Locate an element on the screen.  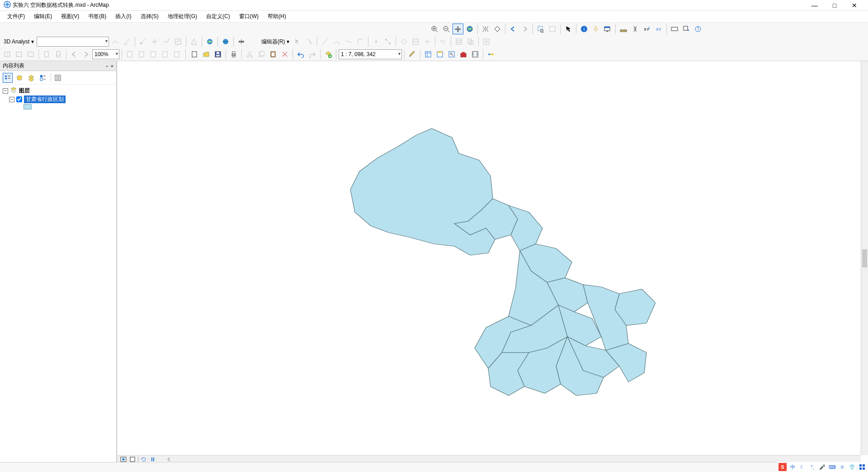
goto-xy-icon: XY is located at coordinates (659, 29).